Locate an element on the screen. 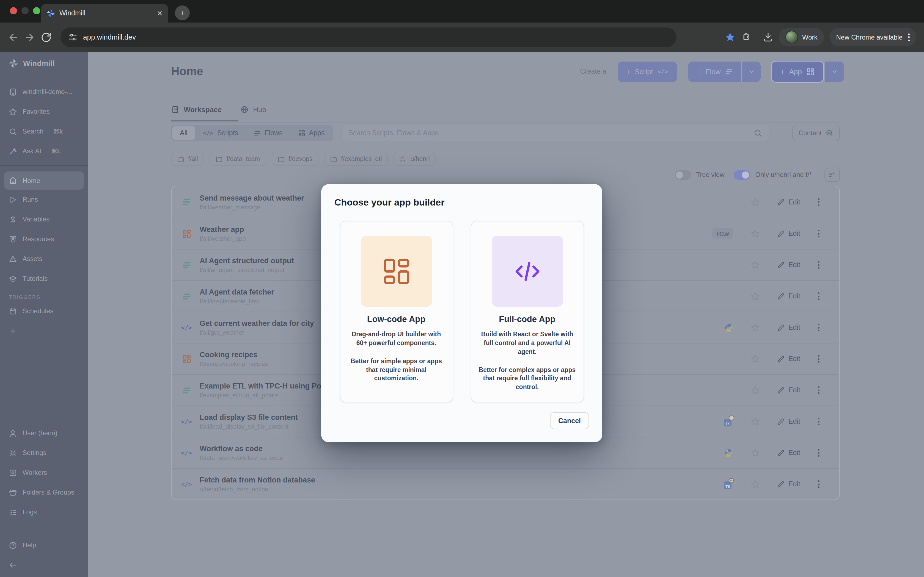 This screenshot has width=924, height=577. low-code-card-title: Low-code App is located at coordinates (396, 319).